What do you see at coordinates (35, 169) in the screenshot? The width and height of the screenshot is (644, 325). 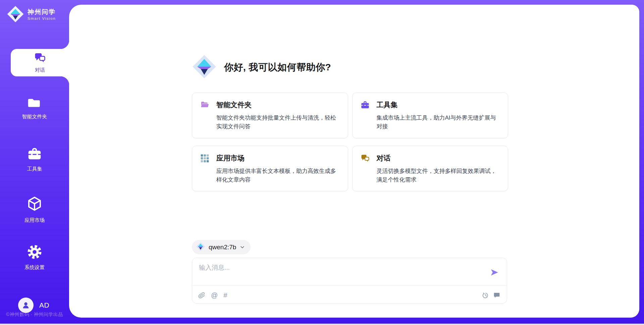 I see `sidebar-item-label: 工具集` at bounding box center [35, 169].